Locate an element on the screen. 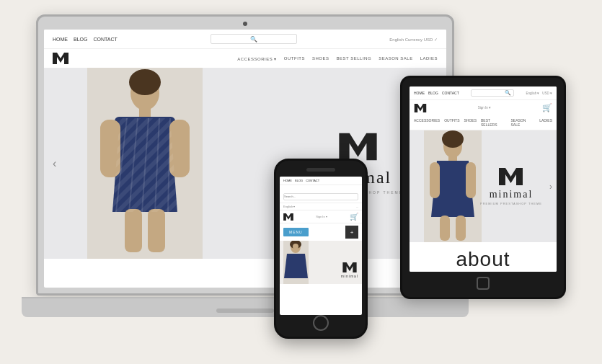 This screenshot has width=602, height=364. menu-ladies: LADIES is located at coordinates (429, 59).